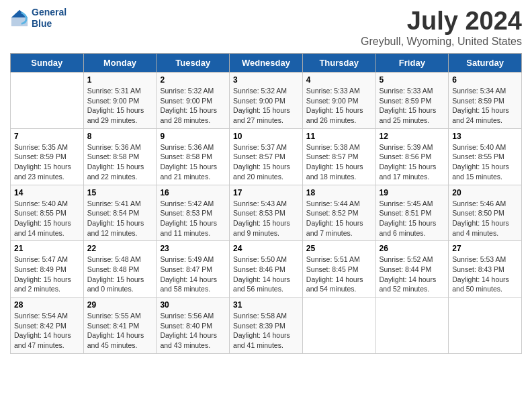 The height and width of the screenshot is (411, 532). I want to click on calendar-cell: 28Sunrise: 5:54 AMSunset: 8:42 PMDayligh…, so click(47, 326).